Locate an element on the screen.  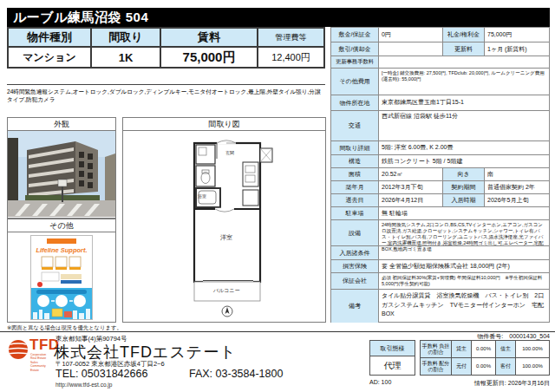
row-built: 築年月 2012年3月下旬 契約期間 普通借家契約 2年 is located at coordinates (441, 187).